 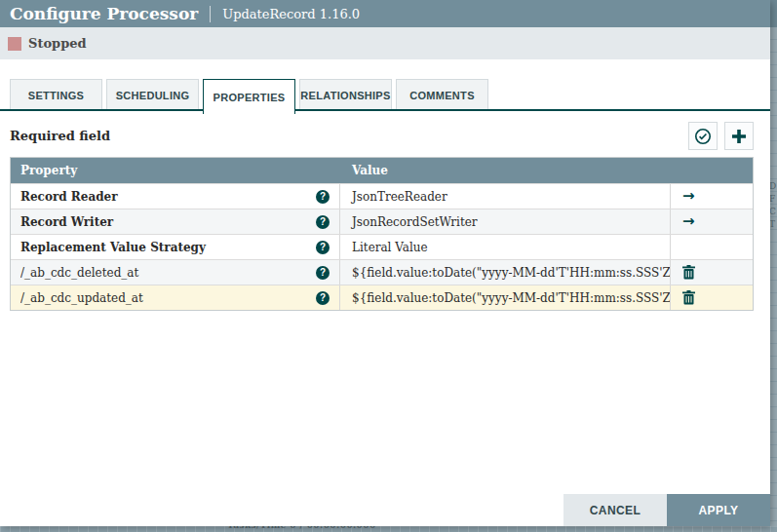 What do you see at coordinates (712, 171) in the screenshot?
I see `column-header-actions` at bounding box center [712, 171].